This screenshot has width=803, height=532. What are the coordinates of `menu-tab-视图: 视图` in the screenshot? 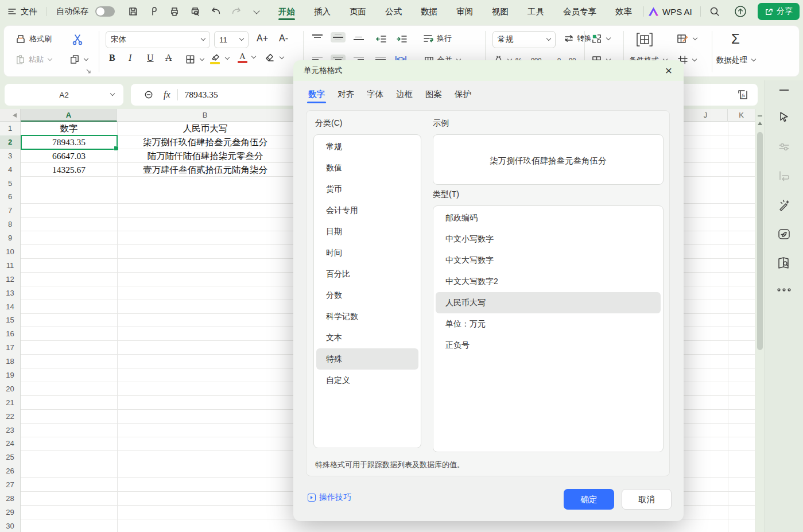 It's located at (501, 11).